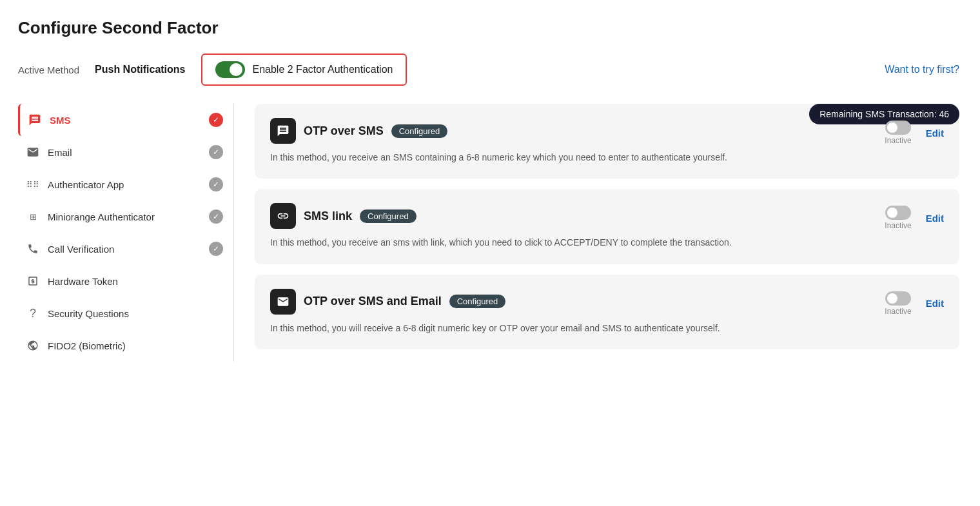  What do you see at coordinates (898, 128) in the screenshot?
I see `otp-sms-toggle` at bounding box center [898, 128].